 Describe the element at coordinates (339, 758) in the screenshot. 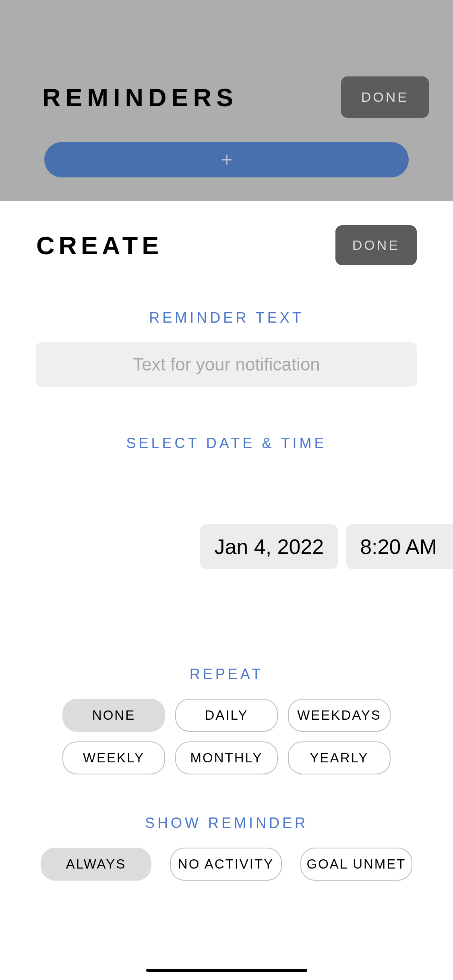

I see `repeat-option-yearly: YEARLY` at that location.